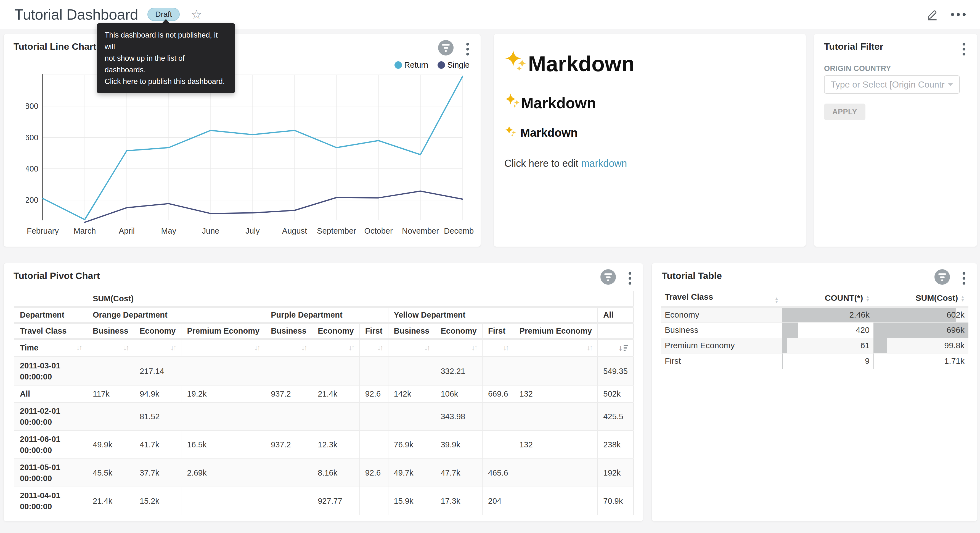  I want to click on pivot-cell: 2.69k, so click(223, 473).